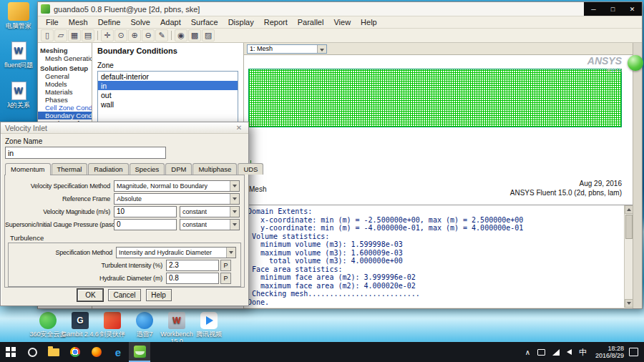  What do you see at coordinates (181, 36) in the screenshot?
I see `magnify-icon: ◉` at bounding box center [181, 36].